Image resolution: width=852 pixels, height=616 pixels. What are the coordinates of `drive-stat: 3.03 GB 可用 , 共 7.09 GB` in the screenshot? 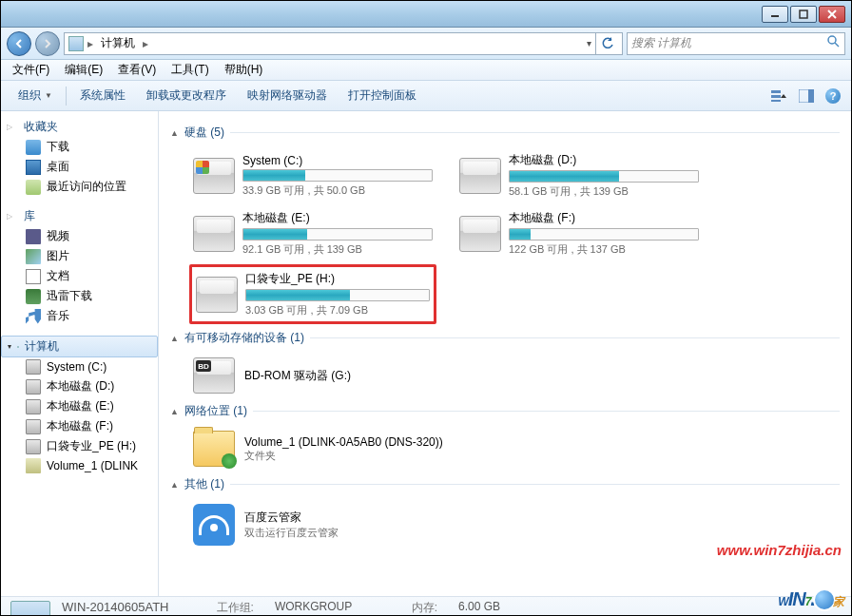 It's located at (338, 310).